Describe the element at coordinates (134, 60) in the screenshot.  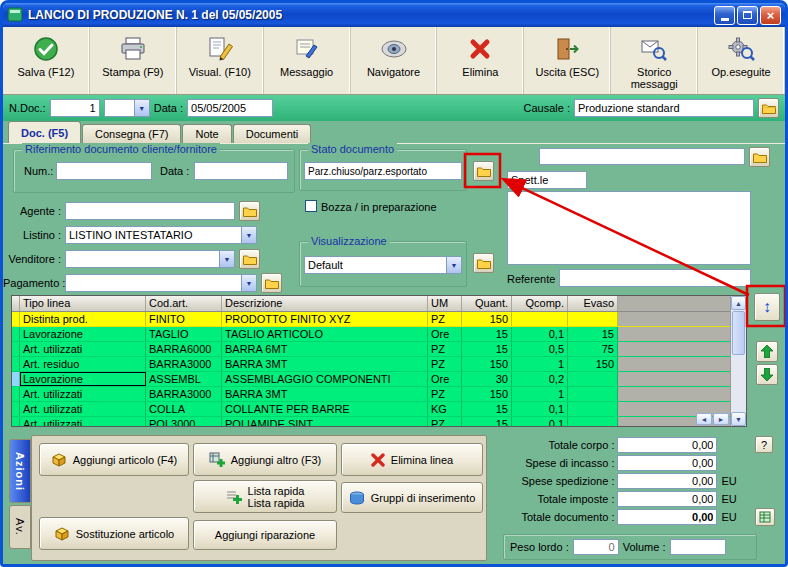
I see `print-button: Stampa (F9)` at that location.